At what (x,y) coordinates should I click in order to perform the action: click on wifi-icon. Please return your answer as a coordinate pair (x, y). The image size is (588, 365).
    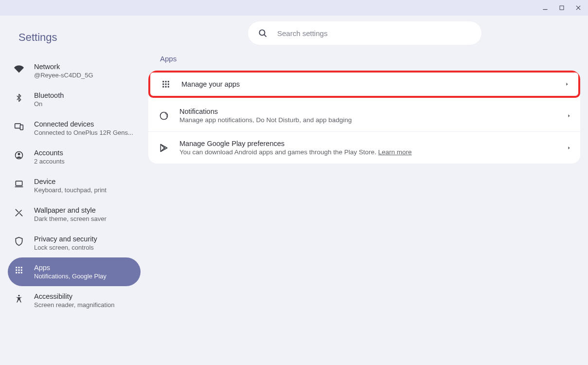
    Looking at the image, I should click on (19, 69).